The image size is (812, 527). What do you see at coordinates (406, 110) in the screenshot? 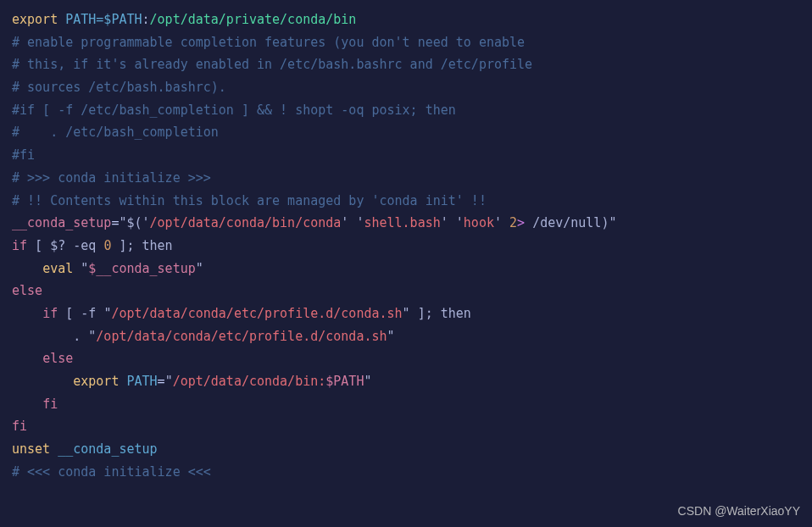
I see `comment-line: #if [ -f /etc/bash_completion ] && ! sho…` at bounding box center [406, 110].